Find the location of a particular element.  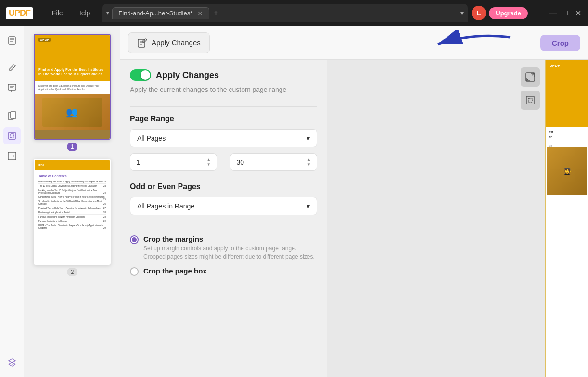

sidebar-item-convert is located at coordinates (12, 156).